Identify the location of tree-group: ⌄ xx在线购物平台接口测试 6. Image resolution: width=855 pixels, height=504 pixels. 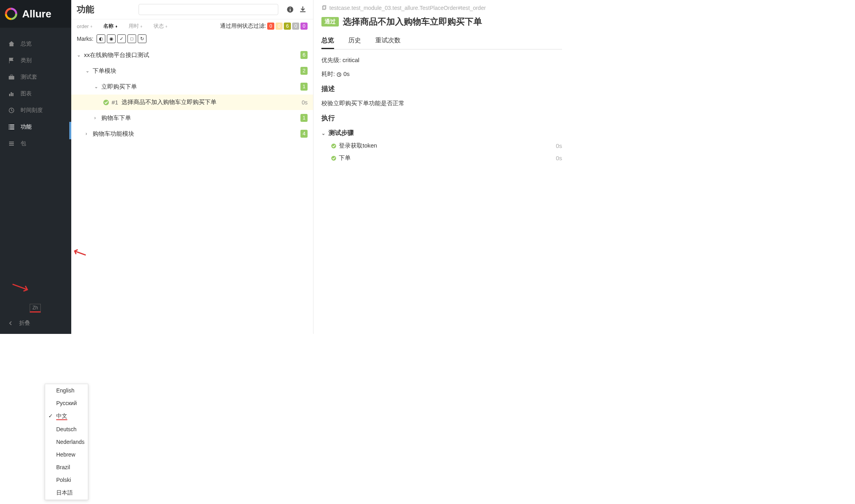
(192, 55).